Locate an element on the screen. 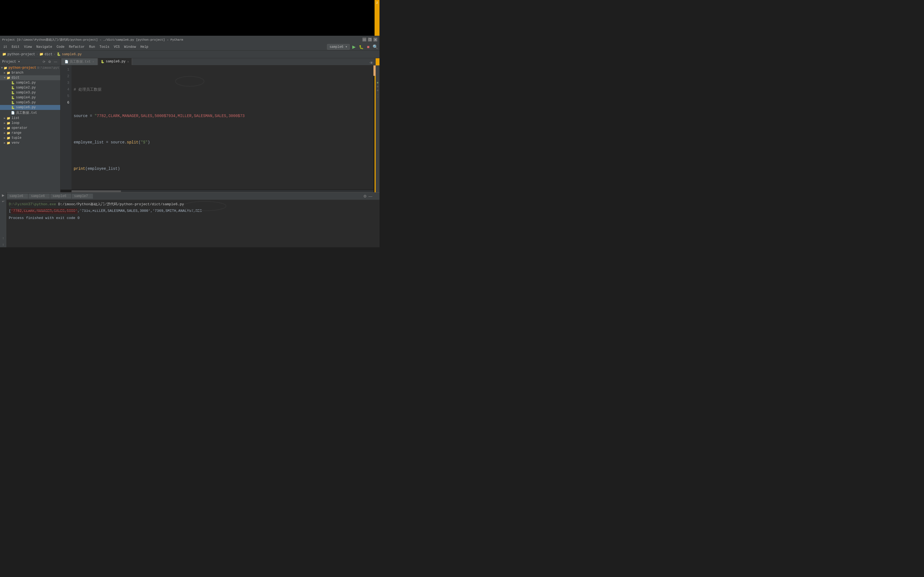 The image size is (924, 577). menu-extra: Help is located at coordinates (144, 47).